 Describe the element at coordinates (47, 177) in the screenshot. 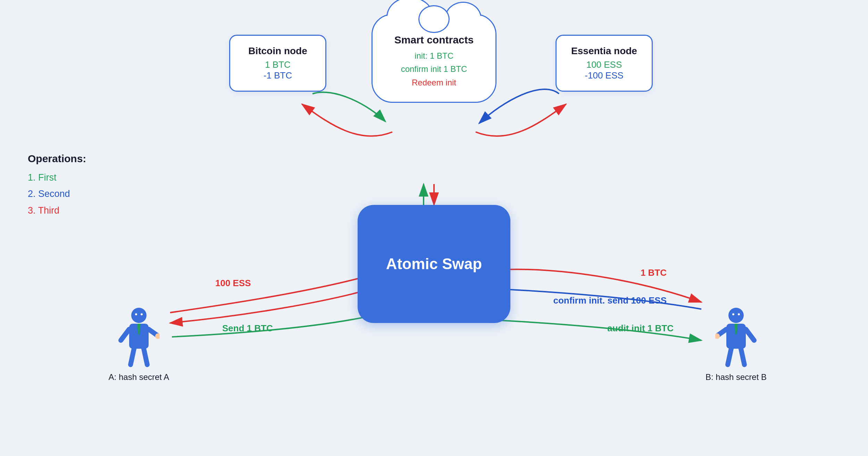

I see `ops-item-1-text: First` at that location.